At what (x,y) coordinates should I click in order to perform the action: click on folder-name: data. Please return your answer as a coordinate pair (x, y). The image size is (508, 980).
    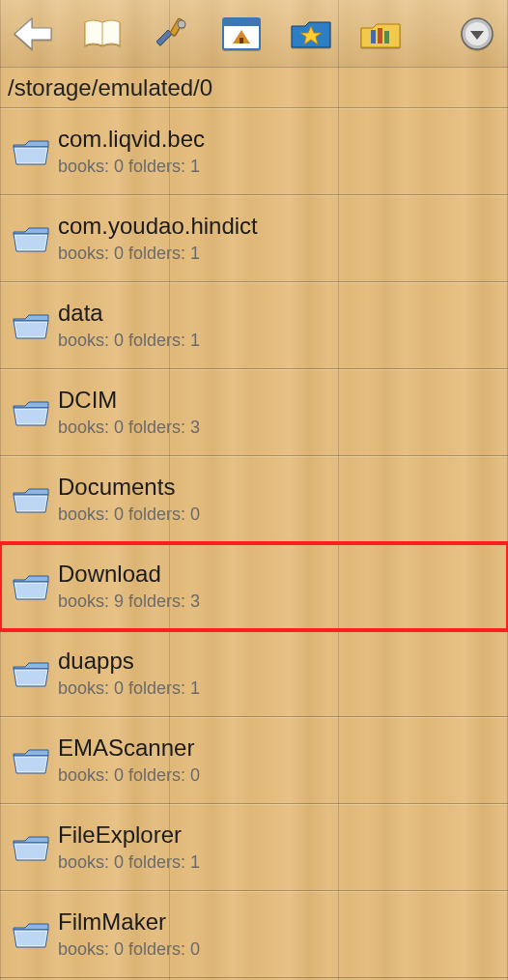
    Looking at the image, I should click on (129, 313).